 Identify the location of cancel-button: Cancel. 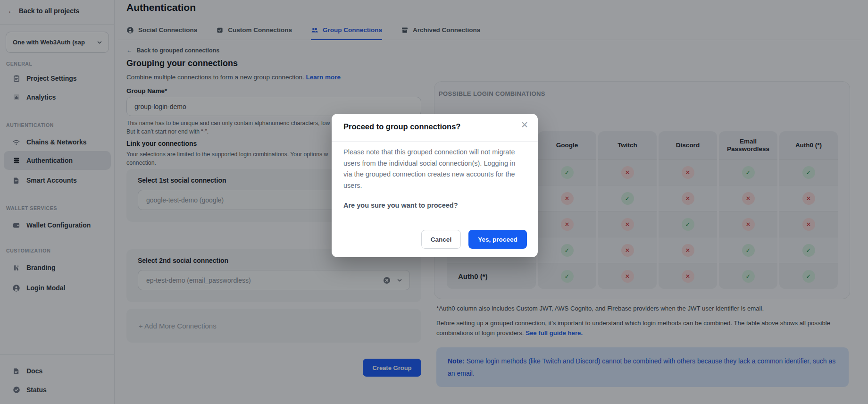
(441, 239).